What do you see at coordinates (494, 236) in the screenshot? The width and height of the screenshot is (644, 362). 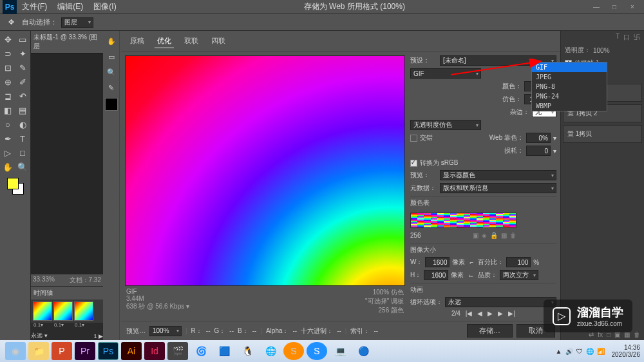 I see `ct-lock-icon: 🔒` at bounding box center [494, 236].